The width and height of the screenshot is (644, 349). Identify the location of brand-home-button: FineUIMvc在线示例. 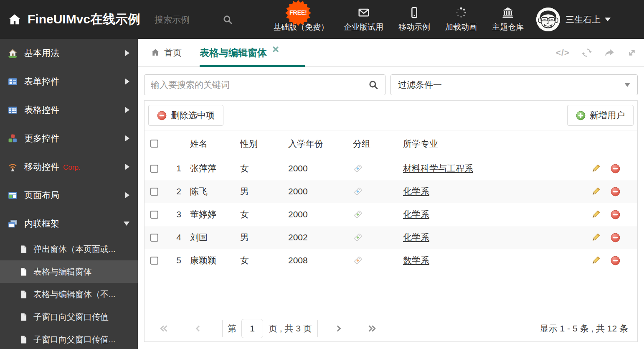
(74, 19).